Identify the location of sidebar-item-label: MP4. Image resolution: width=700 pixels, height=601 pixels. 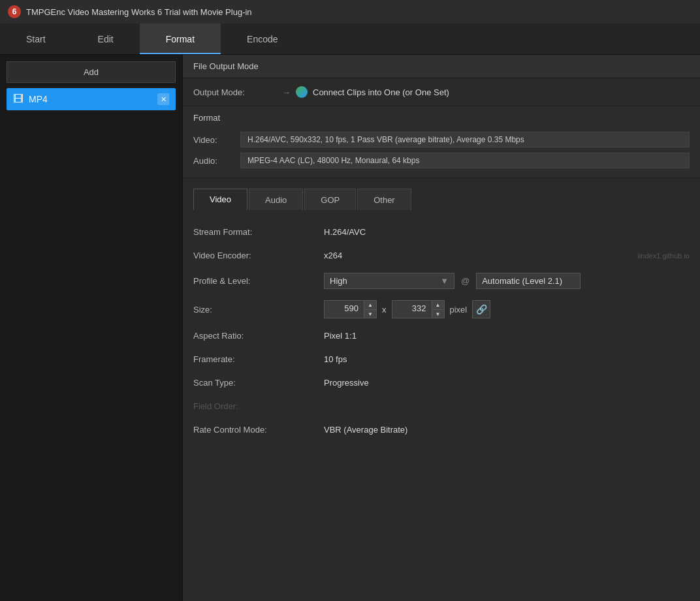
(90, 99).